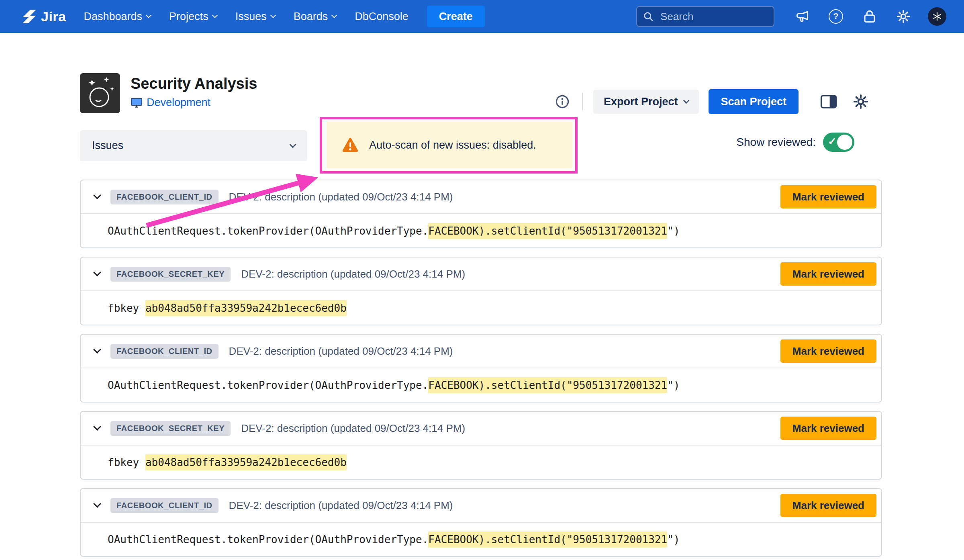  What do you see at coordinates (117, 17) in the screenshot?
I see `nav-item: Dashboards` at bounding box center [117, 17].